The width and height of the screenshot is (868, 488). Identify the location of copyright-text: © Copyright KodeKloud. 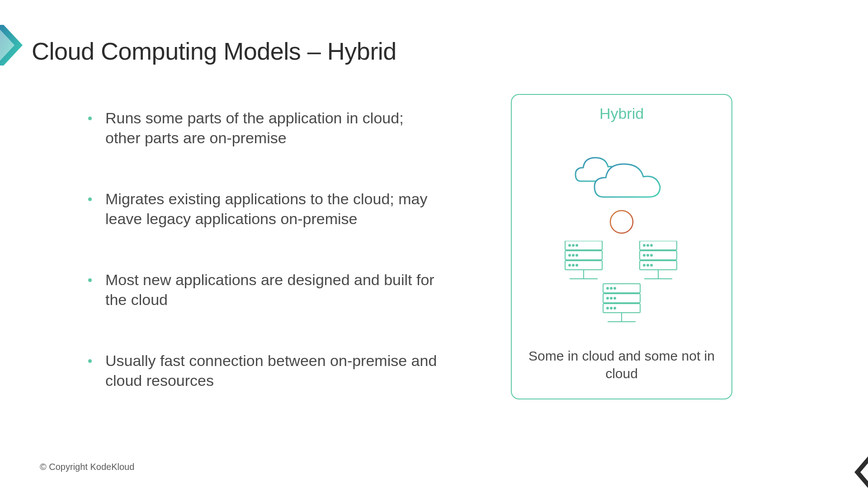
(87, 467).